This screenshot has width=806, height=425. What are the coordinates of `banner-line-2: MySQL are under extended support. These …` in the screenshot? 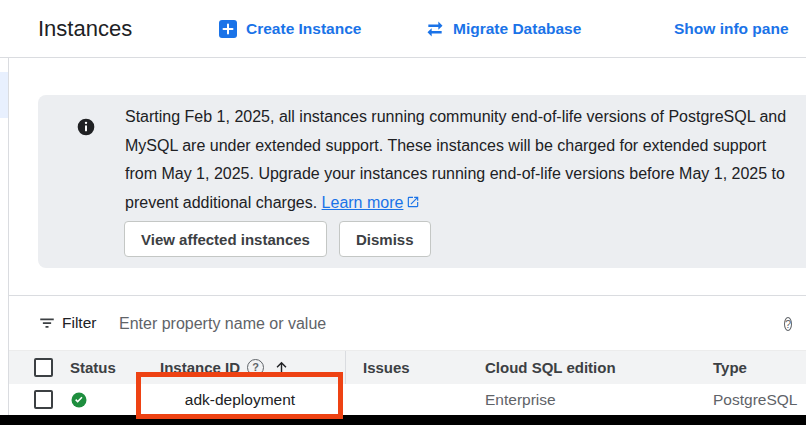 It's located at (456, 146).